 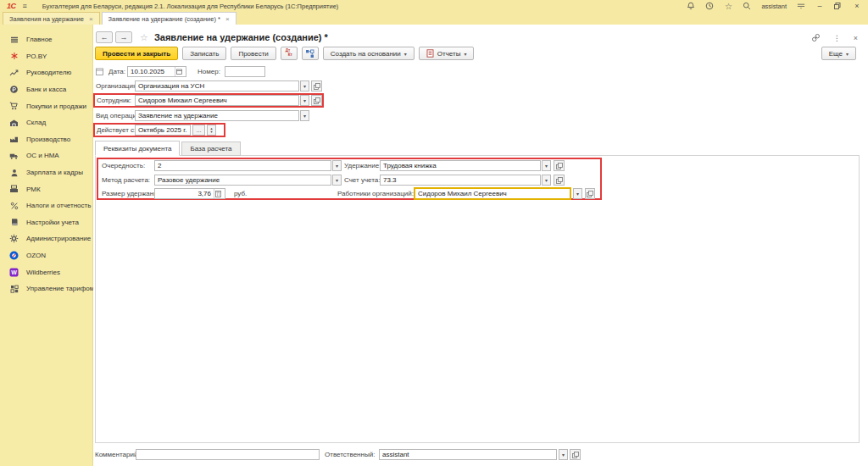 I want to click on window-tab-document: Заявление на удержание (создание) * ×, so click(x=170, y=19).